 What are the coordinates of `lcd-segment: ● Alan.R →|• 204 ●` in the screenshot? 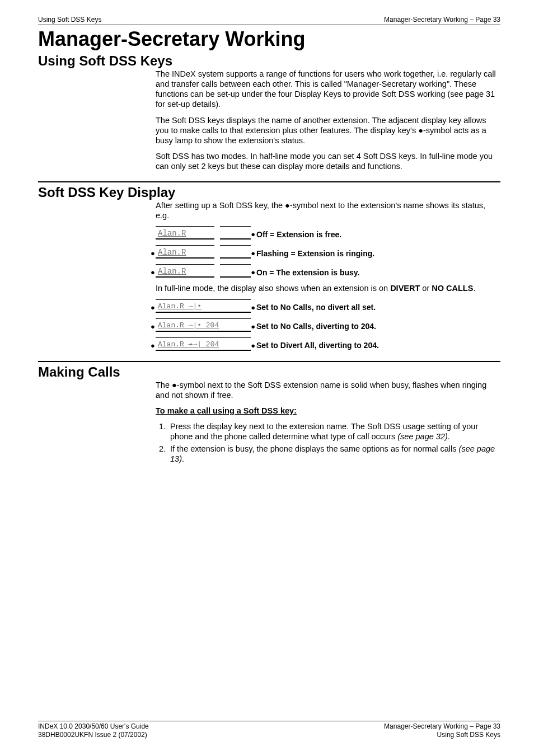 It's located at (203, 325).